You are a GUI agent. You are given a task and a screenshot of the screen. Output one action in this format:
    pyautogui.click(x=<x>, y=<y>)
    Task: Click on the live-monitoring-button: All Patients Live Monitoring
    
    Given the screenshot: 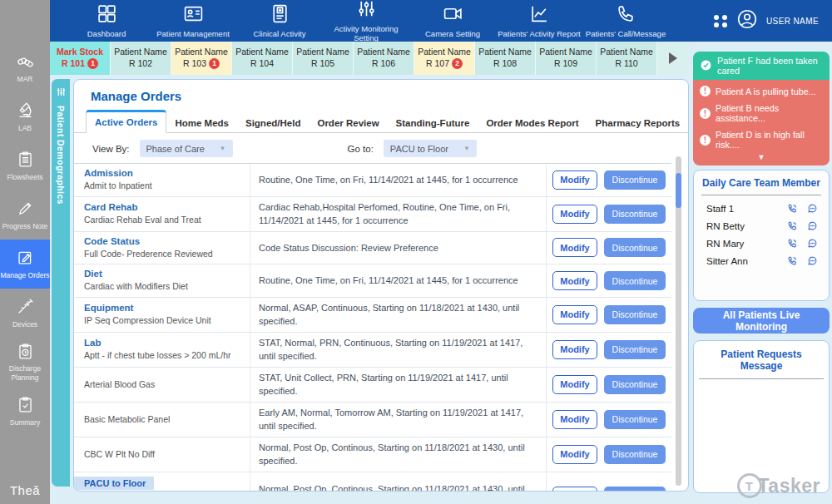 What is the action you would take?
    pyautogui.click(x=761, y=321)
    